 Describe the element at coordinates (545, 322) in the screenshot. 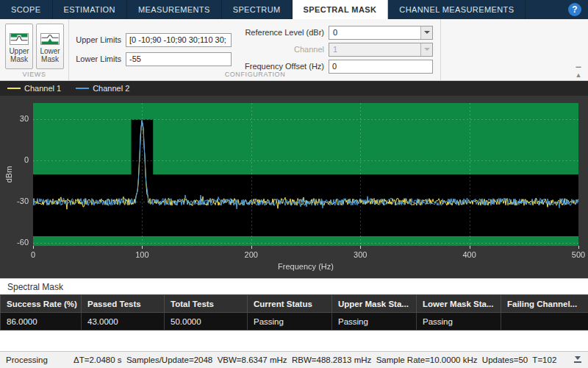

I see `table-cell-failing-channels` at that location.